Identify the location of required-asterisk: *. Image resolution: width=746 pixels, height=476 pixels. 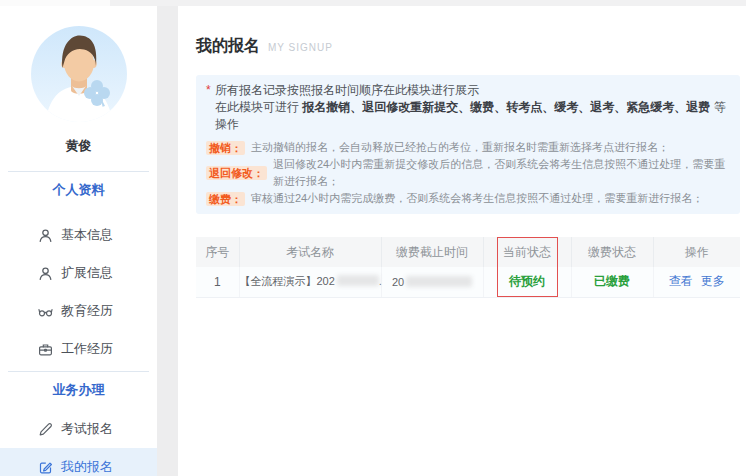
(208, 90).